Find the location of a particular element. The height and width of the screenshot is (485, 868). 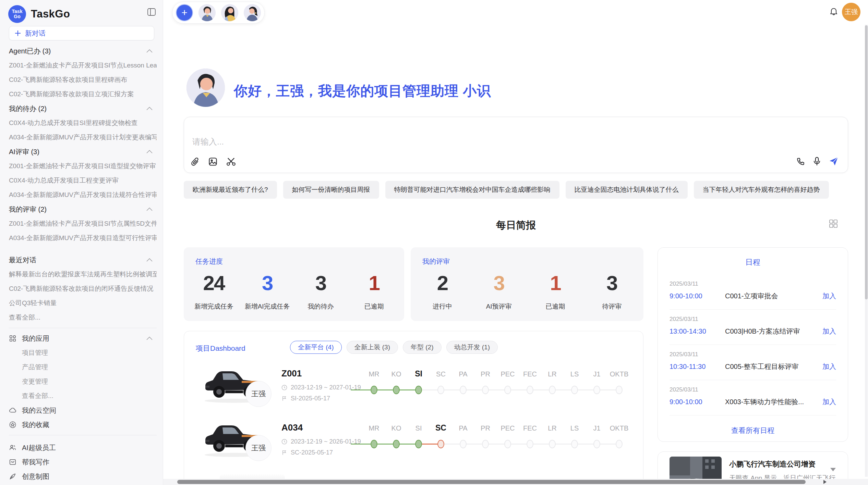

cloud-space-label: 我的云空间 is located at coordinates (39, 410).